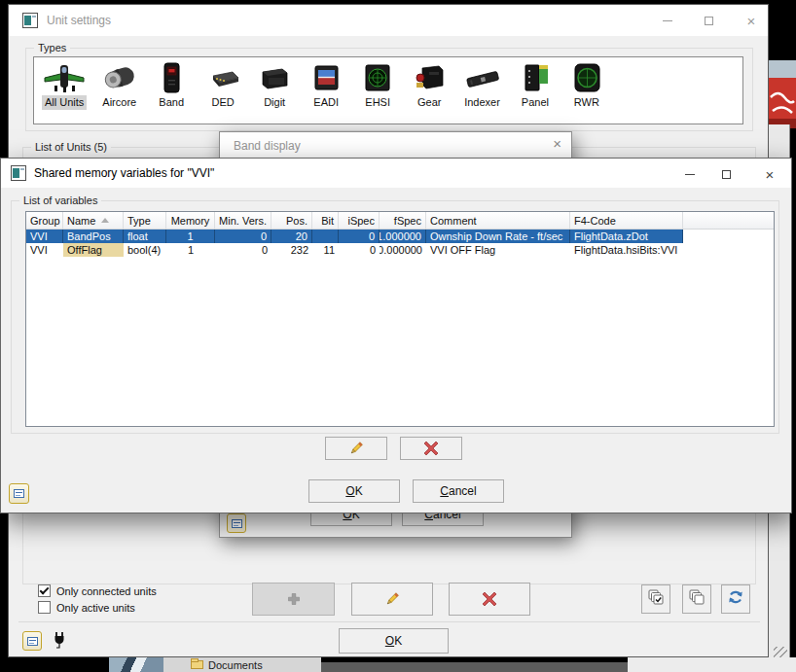  Describe the element at coordinates (356, 448) in the screenshot. I see `edit-variable-button` at that location.